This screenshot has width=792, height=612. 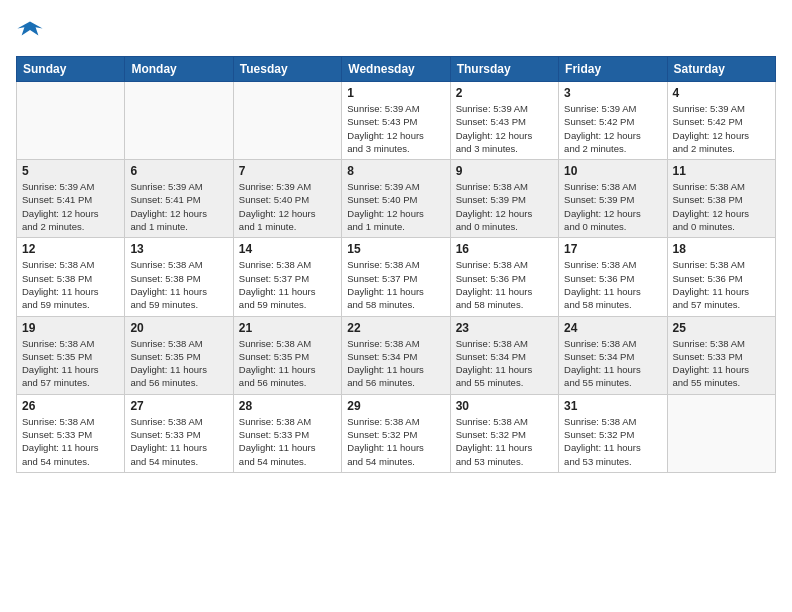 I want to click on calendar-cell: 4Sunrise: 5:39 AM Sunset: 5:42 PM Daylig…, so click(x=721, y=121).